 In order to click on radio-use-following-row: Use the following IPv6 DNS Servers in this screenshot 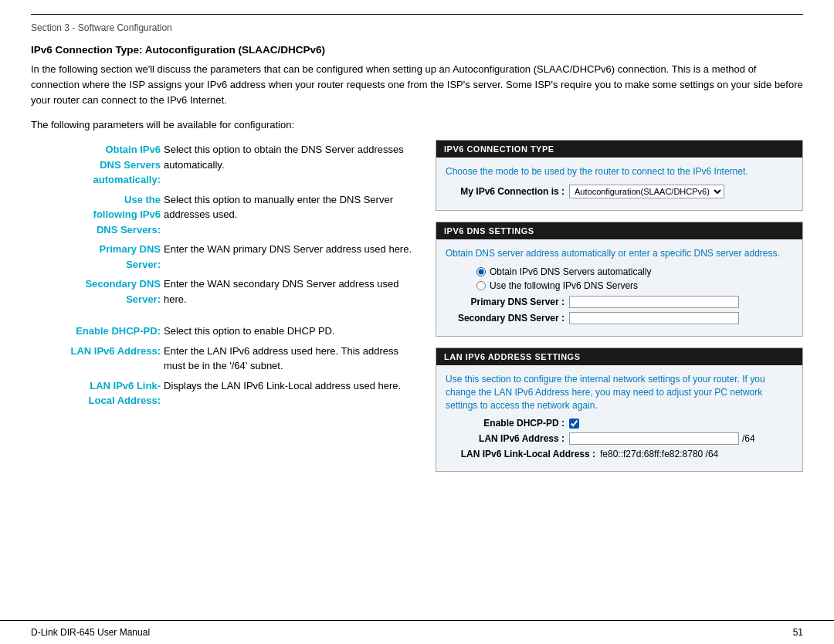, I will do `click(619, 286)`.